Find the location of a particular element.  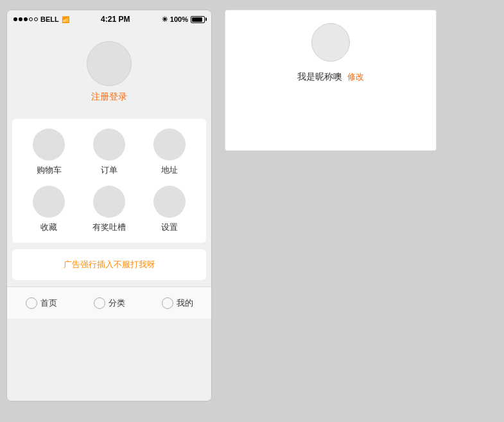

favorites-label: 收藏 is located at coordinates (49, 227).